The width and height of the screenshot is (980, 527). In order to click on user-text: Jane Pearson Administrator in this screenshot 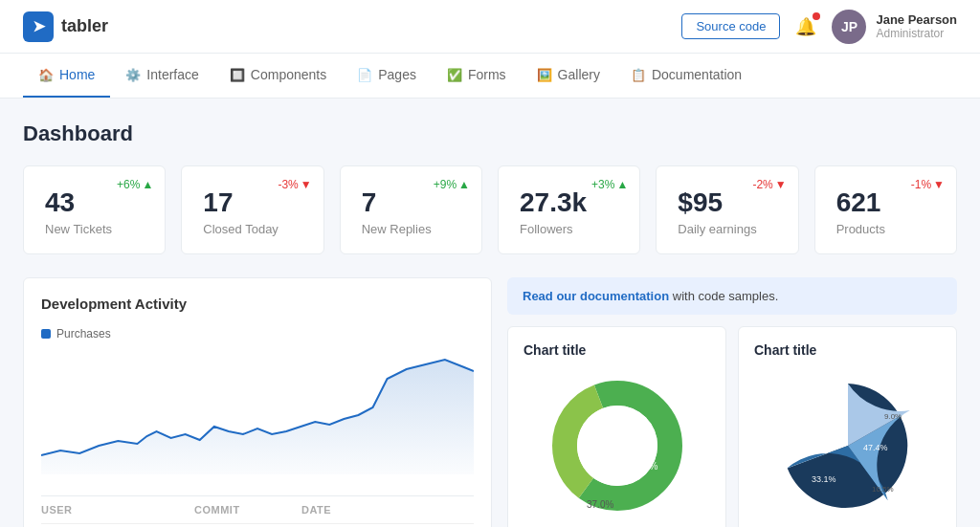, I will do `click(917, 27)`.